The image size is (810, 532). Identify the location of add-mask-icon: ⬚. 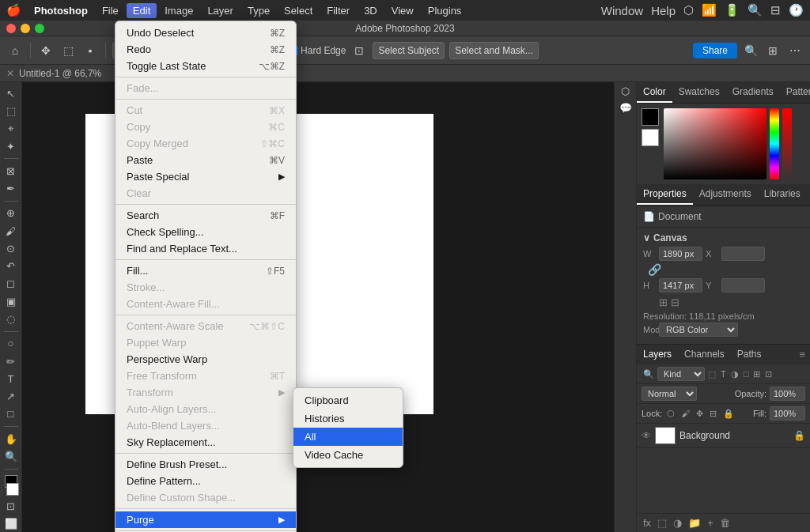
(662, 523).